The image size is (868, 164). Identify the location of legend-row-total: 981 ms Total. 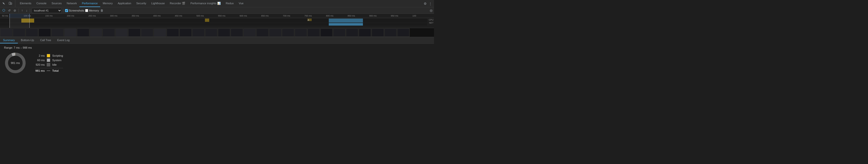
(49, 70).